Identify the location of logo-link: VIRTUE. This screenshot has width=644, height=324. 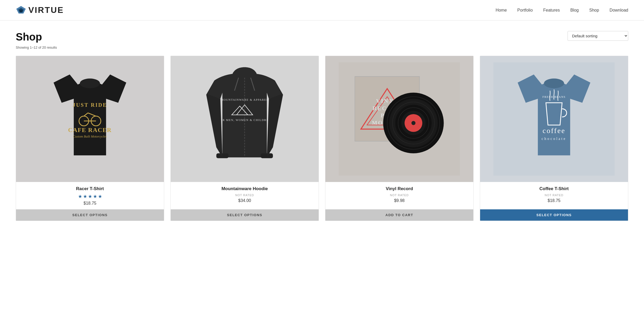
(40, 10).